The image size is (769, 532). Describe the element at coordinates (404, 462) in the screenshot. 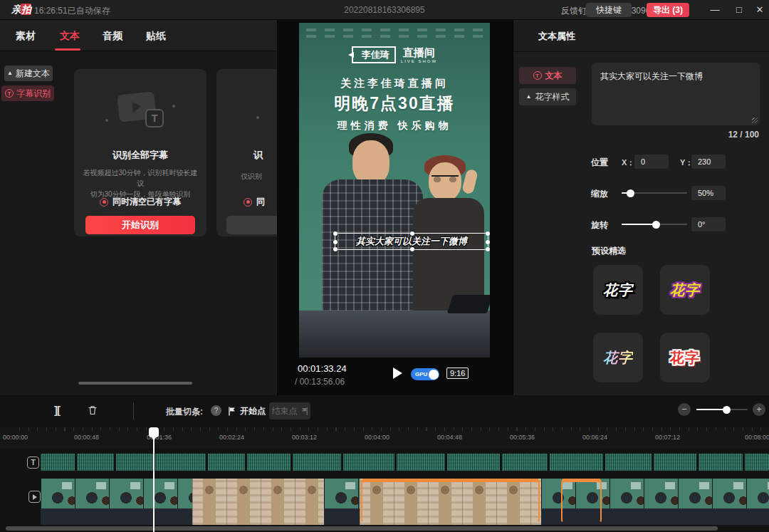

I see `subtitle-track` at that location.